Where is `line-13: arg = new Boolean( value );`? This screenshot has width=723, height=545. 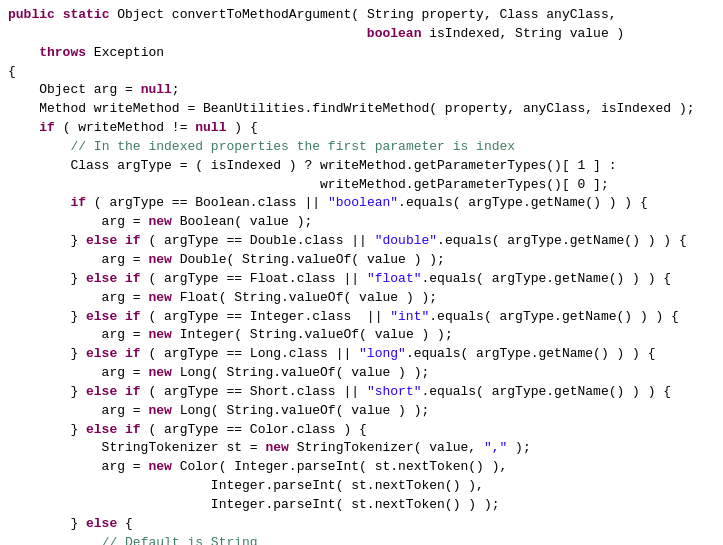
line-13: arg = new Boolean( value ); is located at coordinates (362, 222).